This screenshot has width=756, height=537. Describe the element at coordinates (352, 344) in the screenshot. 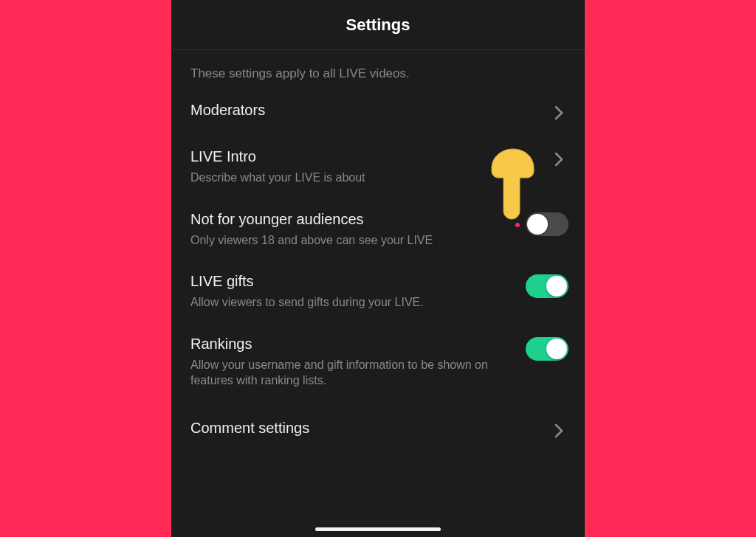

I see `row-title: Rankings` at that location.